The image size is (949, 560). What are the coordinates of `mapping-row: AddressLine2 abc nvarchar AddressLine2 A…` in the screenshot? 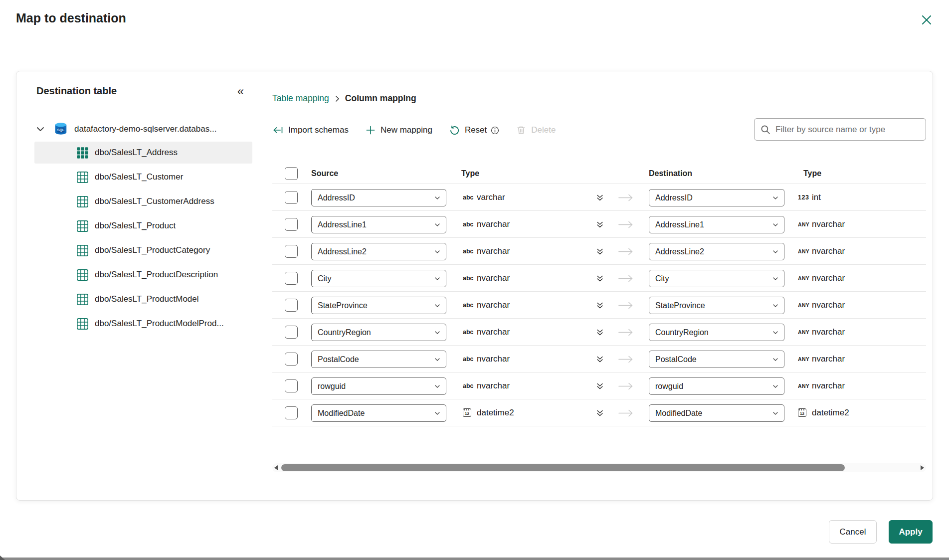 It's located at (599, 251).